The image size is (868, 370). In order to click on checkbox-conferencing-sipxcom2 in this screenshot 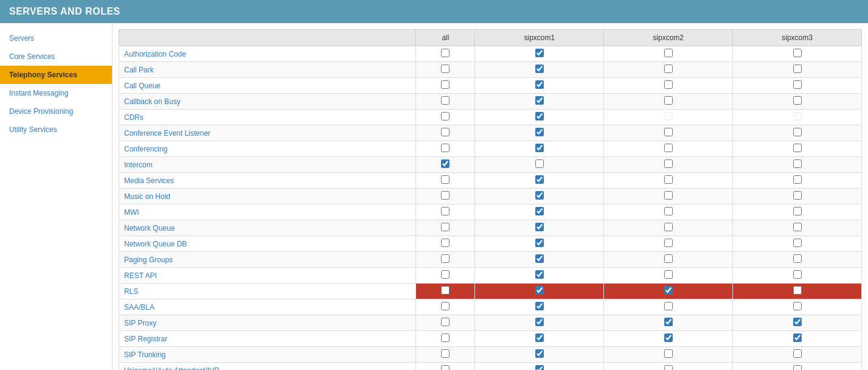, I will do `click(668, 148)`.